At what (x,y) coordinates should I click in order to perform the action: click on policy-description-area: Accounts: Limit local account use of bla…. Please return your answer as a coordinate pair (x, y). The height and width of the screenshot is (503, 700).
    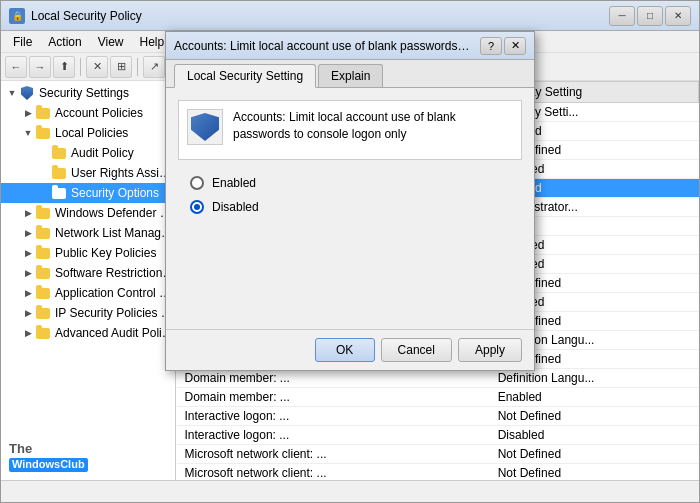
    Looking at the image, I should click on (350, 130).